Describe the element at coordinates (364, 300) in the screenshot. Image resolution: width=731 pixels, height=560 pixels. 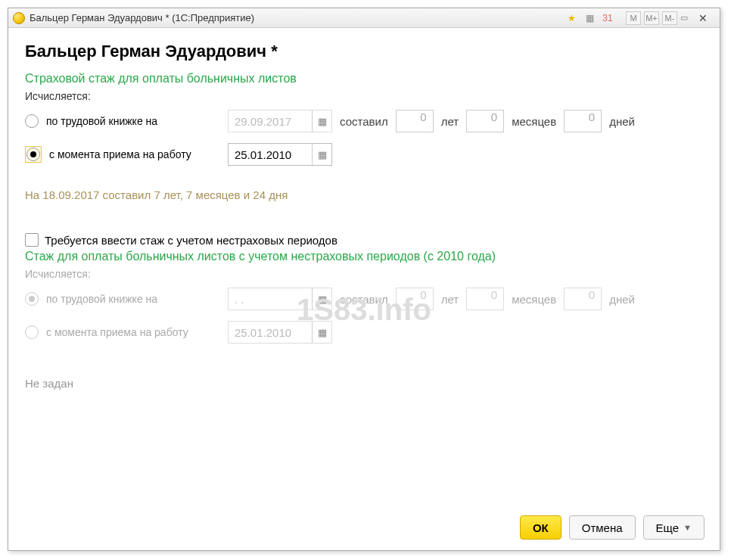
I see `composed2-label: составил` at that location.